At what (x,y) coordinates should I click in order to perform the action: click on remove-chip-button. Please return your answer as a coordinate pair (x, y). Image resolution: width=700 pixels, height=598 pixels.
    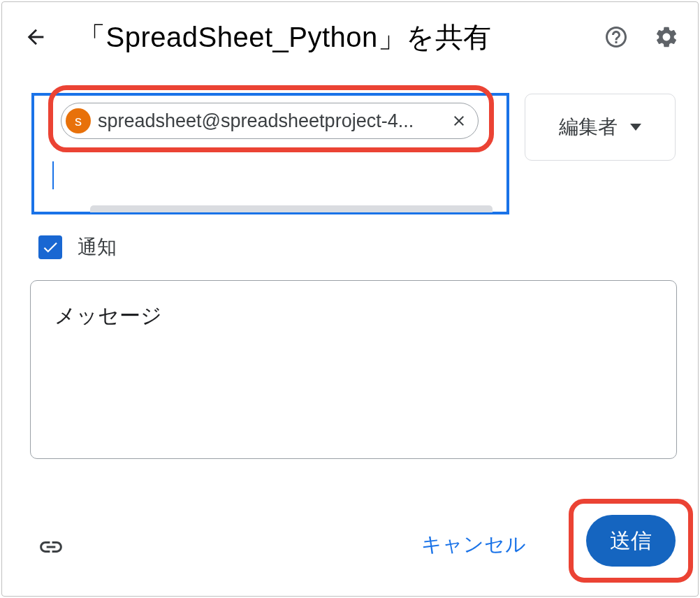
    Looking at the image, I should click on (459, 121).